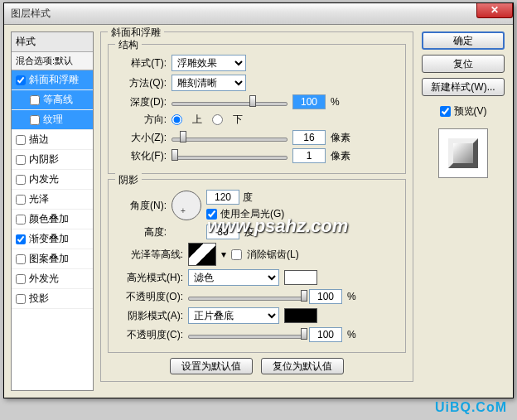  I want to click on style-item-11: 投影, so click(52, 299).